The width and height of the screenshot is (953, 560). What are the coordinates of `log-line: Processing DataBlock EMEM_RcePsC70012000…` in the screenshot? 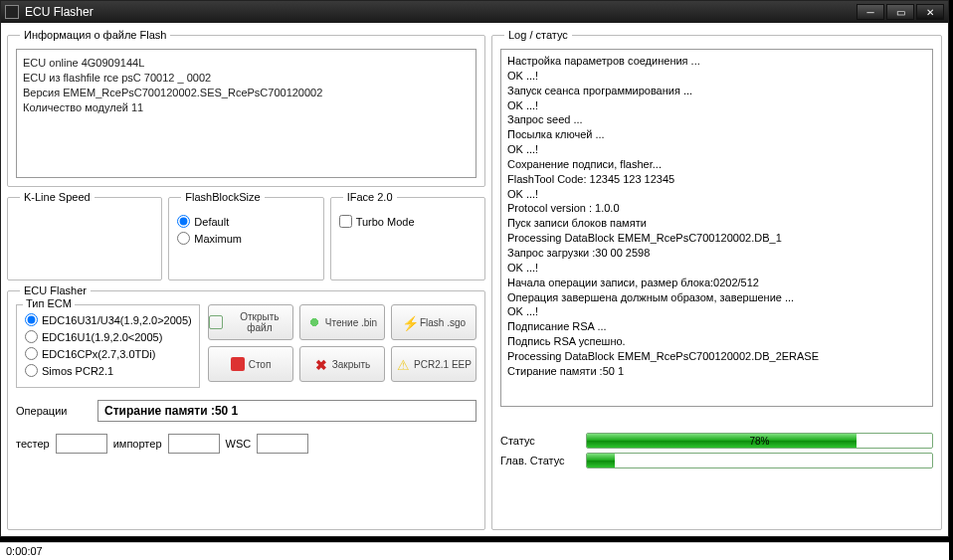 It's located at (716, 356).